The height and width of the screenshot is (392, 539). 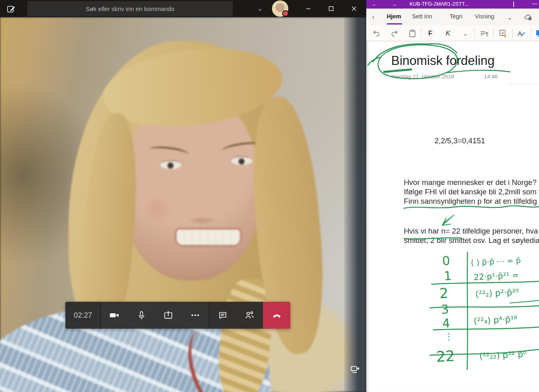 I want to click on chat-button, so click(x=223, y=315).